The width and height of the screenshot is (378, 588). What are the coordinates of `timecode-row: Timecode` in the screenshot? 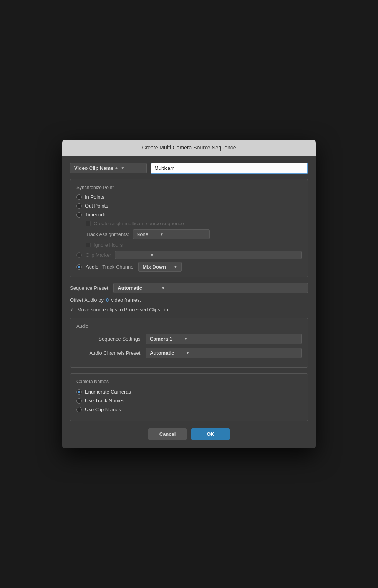 It's located at (189, 214).